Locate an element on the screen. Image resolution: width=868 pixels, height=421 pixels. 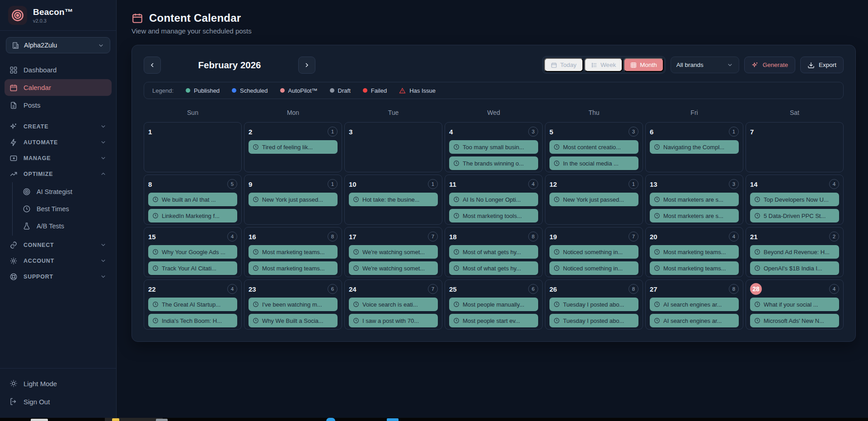
event-pill: I saw a post with 70... is located at coordinates (393, 321).